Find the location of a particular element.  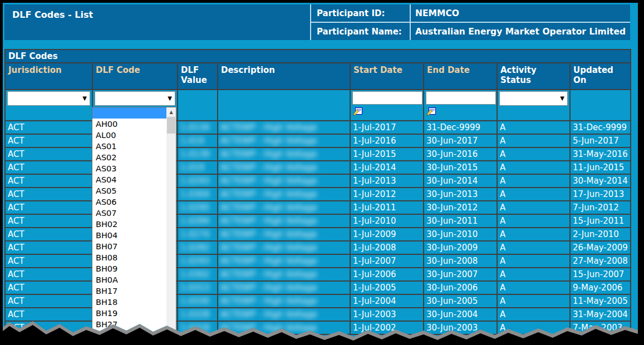

cell-start-date: 1-Jul-2008 is located at coordinates (387, 248).